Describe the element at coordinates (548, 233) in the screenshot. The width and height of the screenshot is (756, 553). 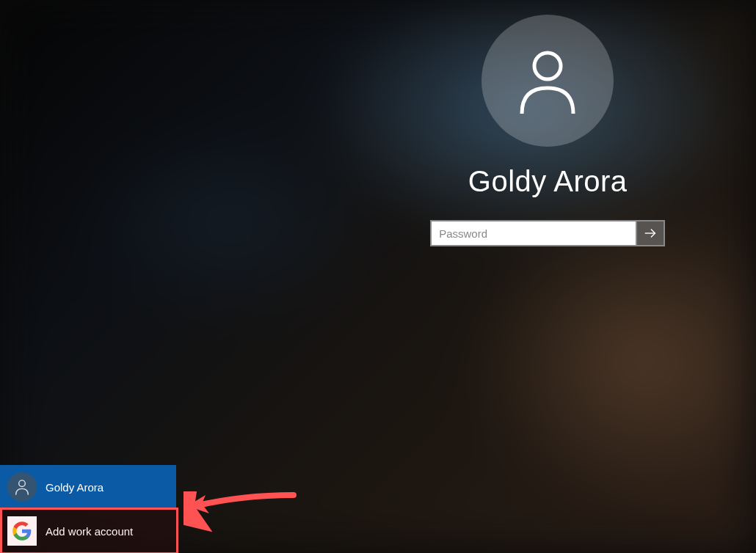
I see `password-row` at that location.